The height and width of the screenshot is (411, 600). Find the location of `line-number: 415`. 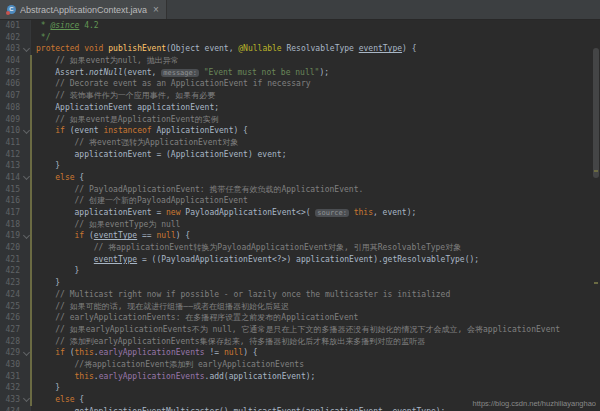

line-number: 415 is located at coordinates (11, 190).